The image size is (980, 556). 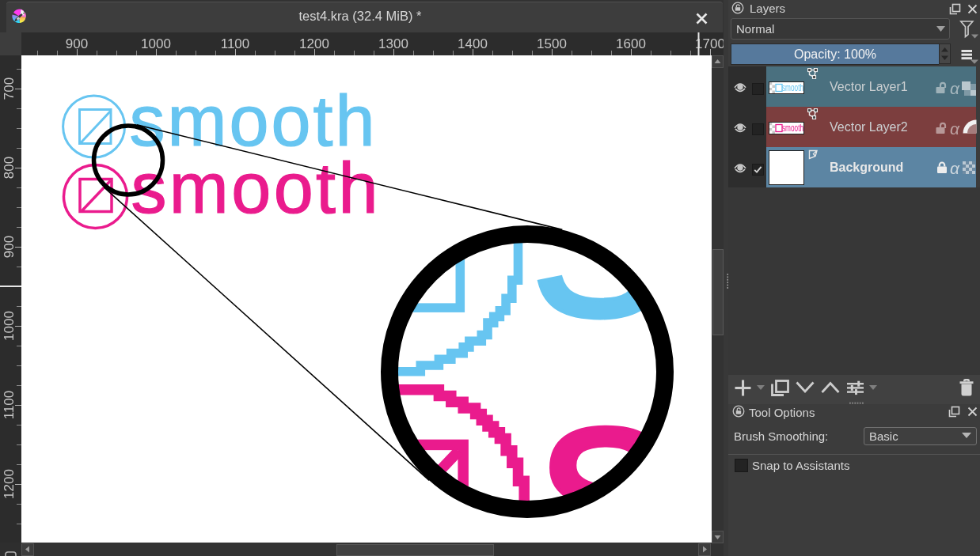 I want to click on svg-text: 1600, so click(x=631, y=44).